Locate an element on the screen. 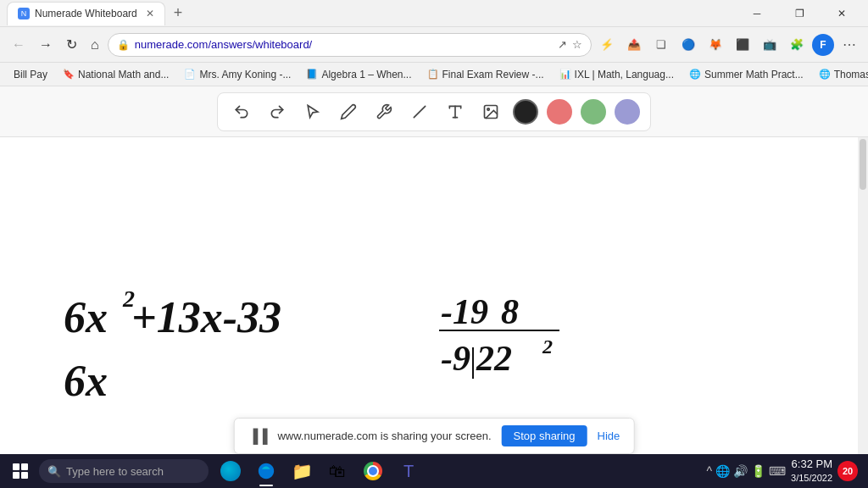 The image size is (868, 488). select-button is located at coordinates (313, 112).